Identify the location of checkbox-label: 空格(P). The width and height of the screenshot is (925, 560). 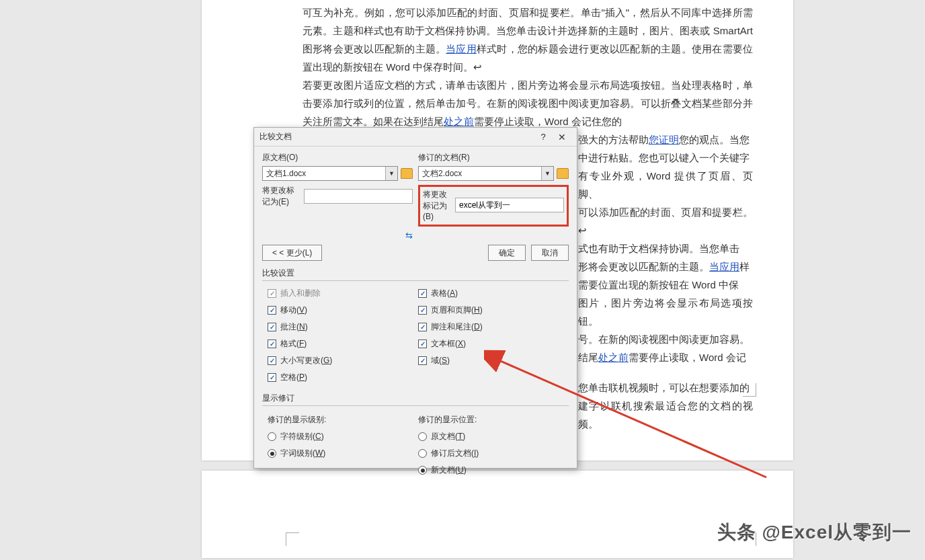
(294, 378).